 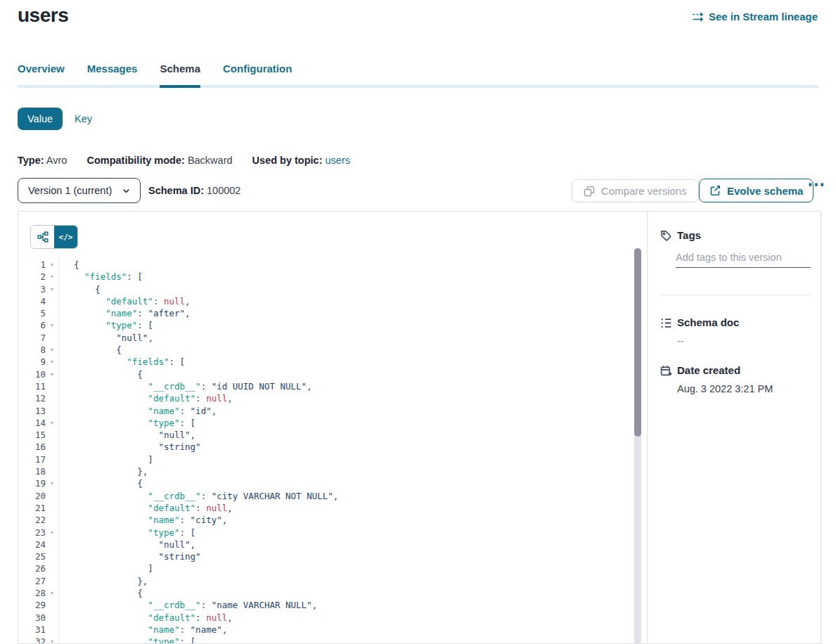 What do you see at coordinates (32, 387) in the screenshot?
I see `line-number: 11` at bounding box center [32, 387].